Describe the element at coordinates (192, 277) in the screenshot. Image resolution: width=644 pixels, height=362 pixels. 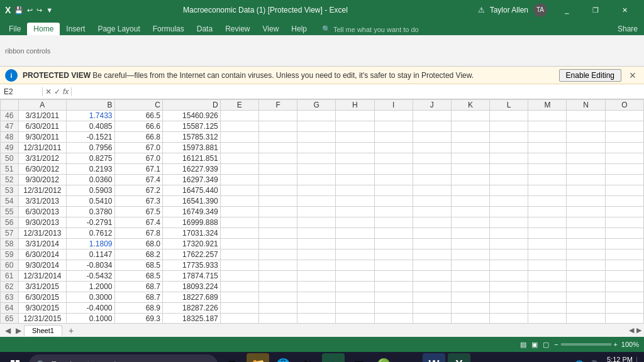
I see `cell: 17874.715` at that location.